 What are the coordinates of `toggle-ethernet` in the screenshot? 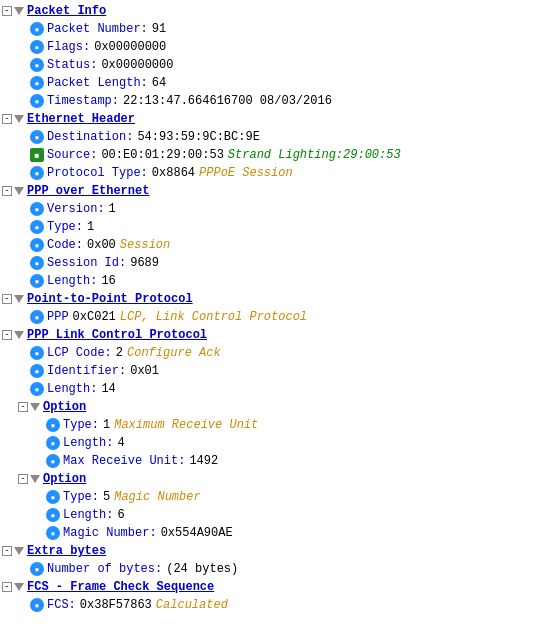 It's located at (7, 119).